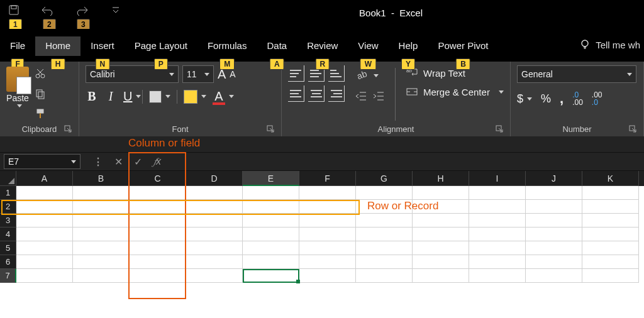 The image size is (644, 318). What do you see at coordinates (180, 99) in the screenshot?
I see `group-font: Calibri 11 A A B I U A Font` at bounding box center [180, 99].